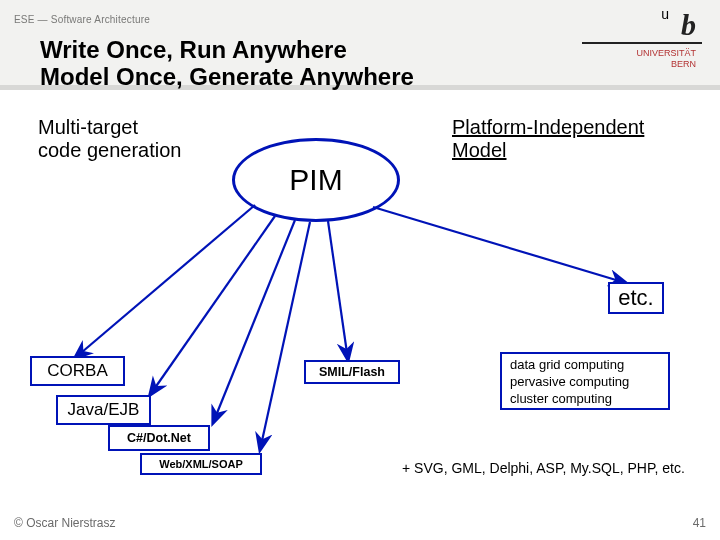 This screenshot has height=540, width=720. What do you see at coordinates (110, 150) in the screenshot?
I see `sub-left-2: code generation` at bounding box center [110, 150].